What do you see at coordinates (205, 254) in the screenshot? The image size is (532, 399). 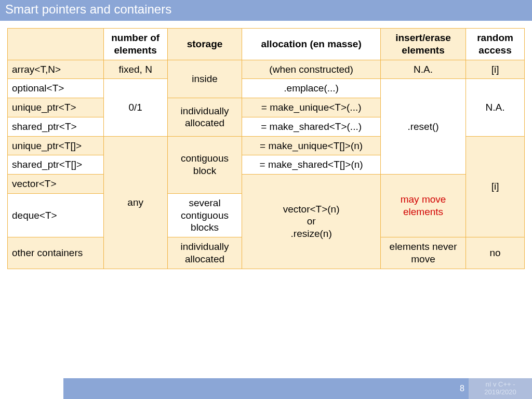 I see `cell-indiv2: individually allocated` at bounding box center [205, 254].